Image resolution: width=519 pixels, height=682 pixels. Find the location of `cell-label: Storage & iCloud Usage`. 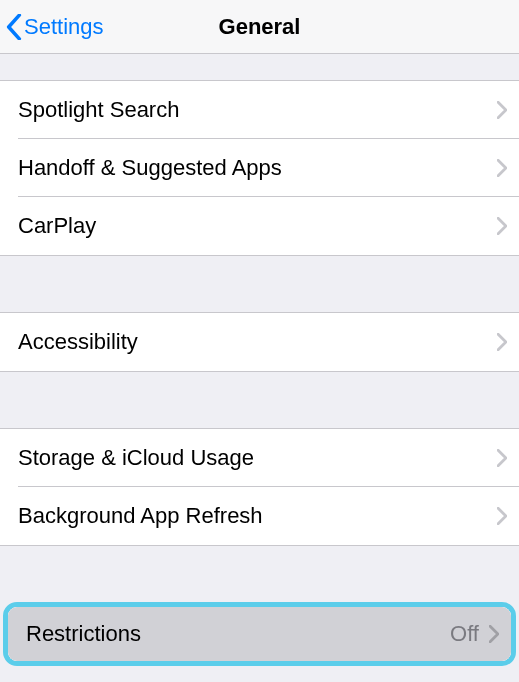

cell-label: Storage & iCloud Usage is located at coordinates (258, 458).